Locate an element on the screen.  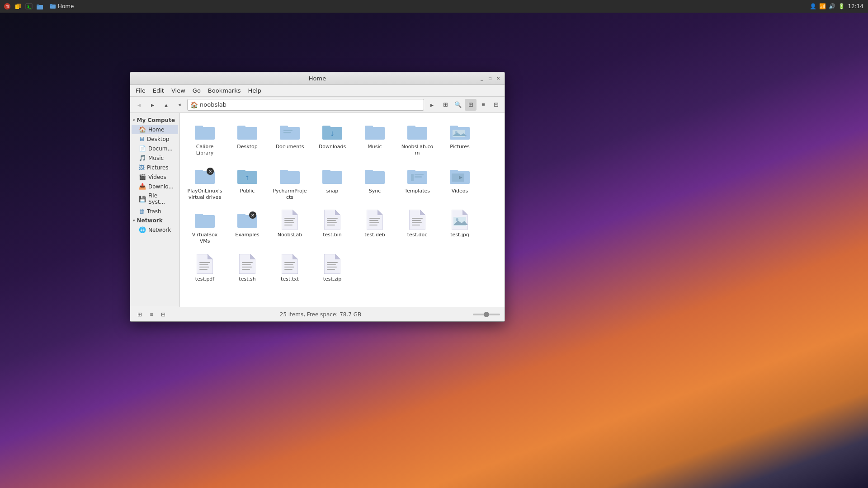
list-item: ↓ Downloads is located at coordinates (332, 139).